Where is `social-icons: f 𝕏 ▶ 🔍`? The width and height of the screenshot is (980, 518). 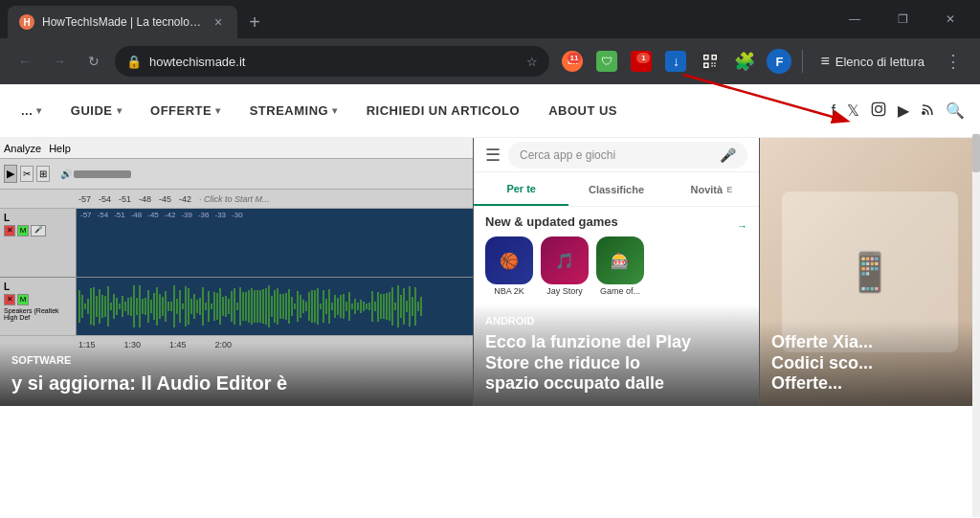 social-icons: f 𝕏 ▶ 🔍 is located at coordinates (902, 111).